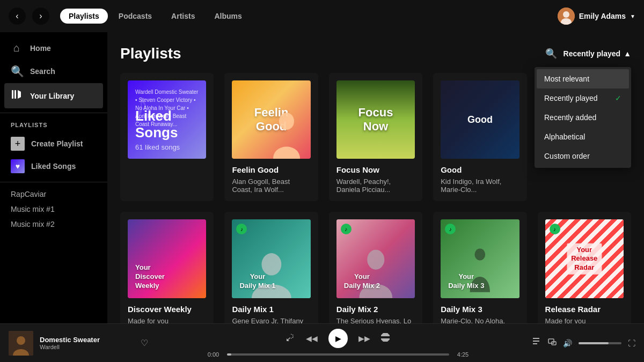  I want to click on release-radar-title: Release Radar, so click(584, 309).